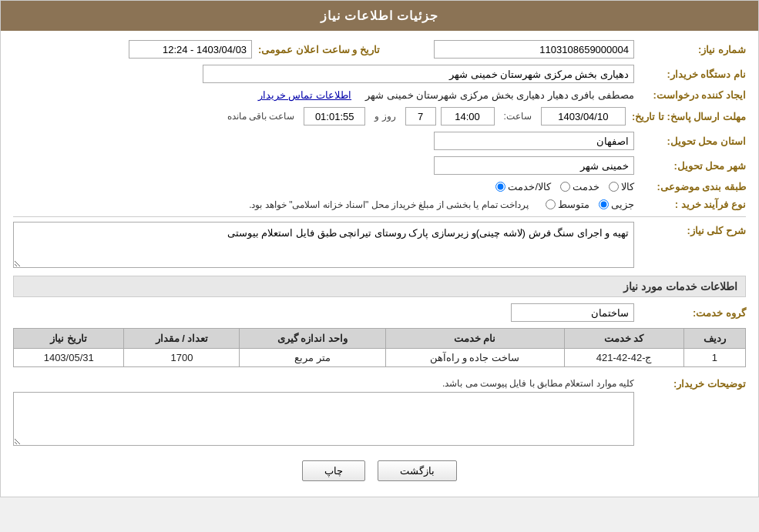  What do you see at coordinates (529, 186) in the screenshot?
I see `category-goods-service-label: کالا/خدمت` at bounding box center [529, 186].